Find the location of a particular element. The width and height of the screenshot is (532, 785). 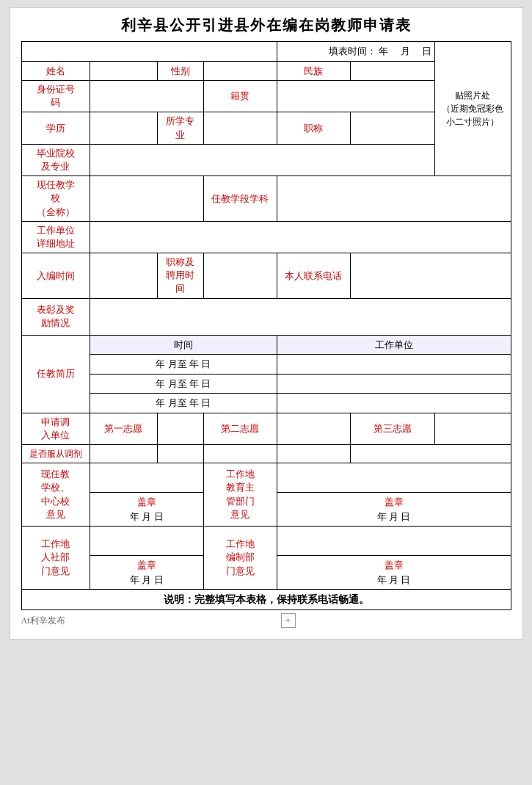

org-dept-label: 工作地 编制部 门意见 is located at coordinates (240, 558).